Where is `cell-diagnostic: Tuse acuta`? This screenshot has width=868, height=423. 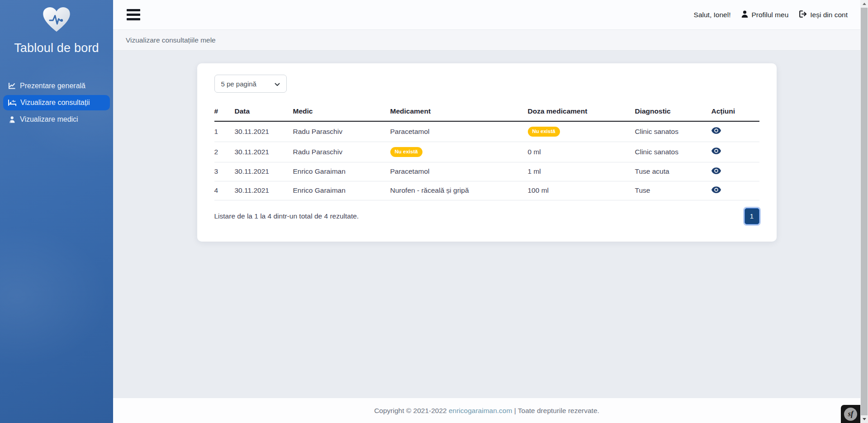
cell-diagnostic: Tuse acuta is located at coordinates (673, 171).